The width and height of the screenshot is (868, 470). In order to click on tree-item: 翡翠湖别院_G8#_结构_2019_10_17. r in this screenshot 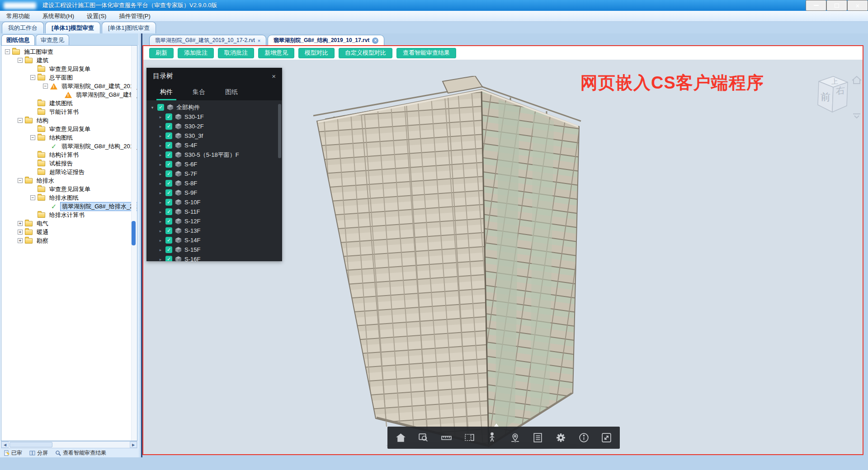, I will do `click(69, 146)`.